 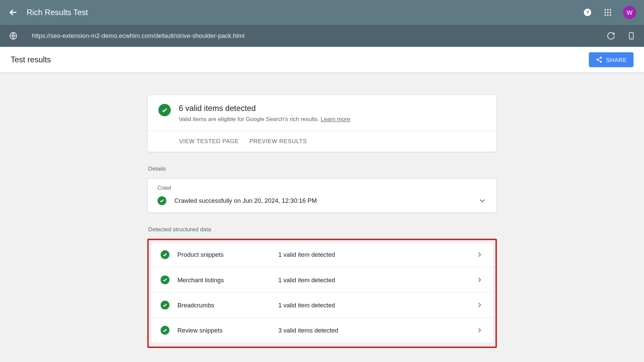 I want to click on share-icon, so click(x=599, y=60).